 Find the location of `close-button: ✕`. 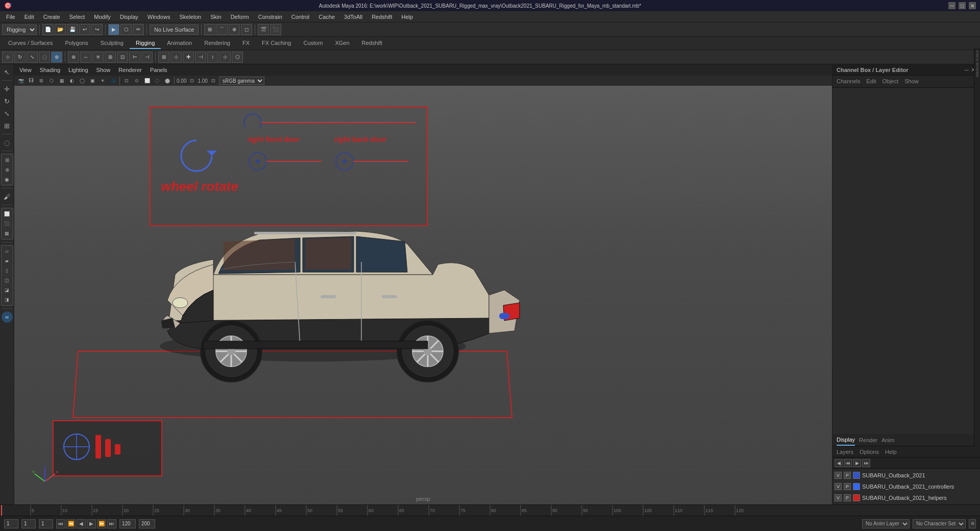

close-button: ✕ is located at coordinates (972, 6).